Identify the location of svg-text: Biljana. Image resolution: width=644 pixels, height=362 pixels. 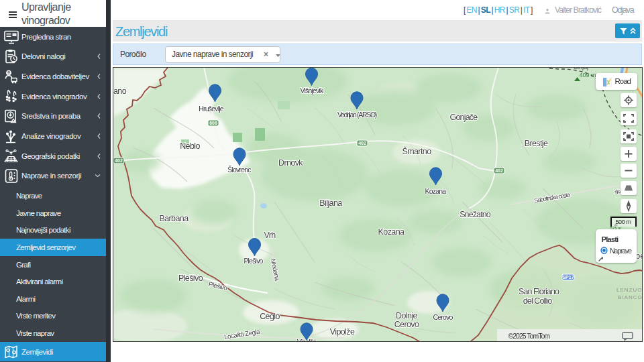
(331, 203).